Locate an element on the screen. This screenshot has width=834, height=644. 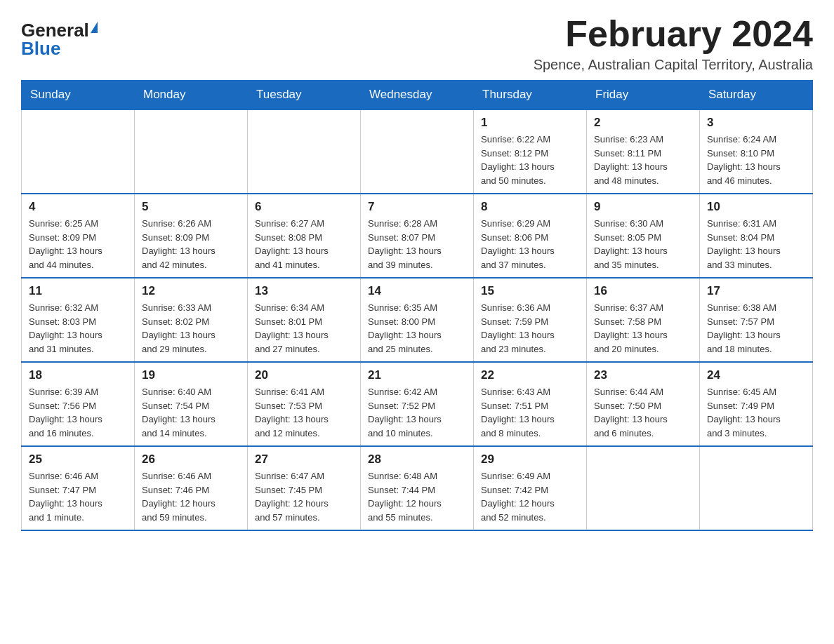
day-number: 2 is located at coordinates (643, 123).